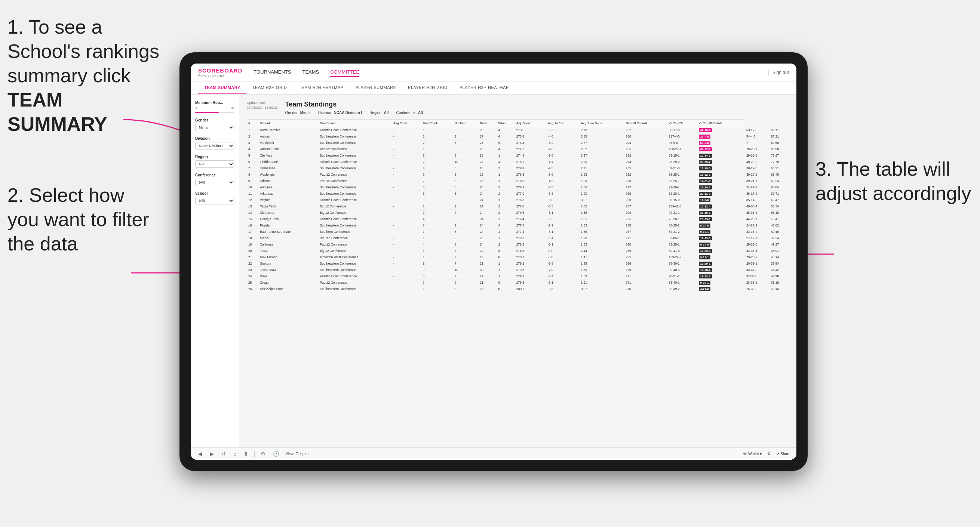  Describe the element at coordinates (518, 123) in the screenshot. I see `table-header-row-el: # School Conference Avg Rank Conf Rank N…` at that location.